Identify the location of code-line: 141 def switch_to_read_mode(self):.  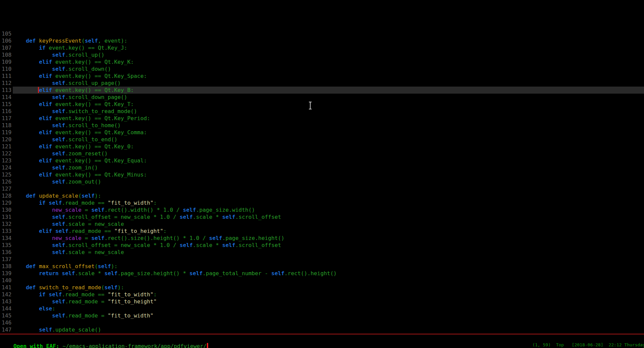
(322, 287).